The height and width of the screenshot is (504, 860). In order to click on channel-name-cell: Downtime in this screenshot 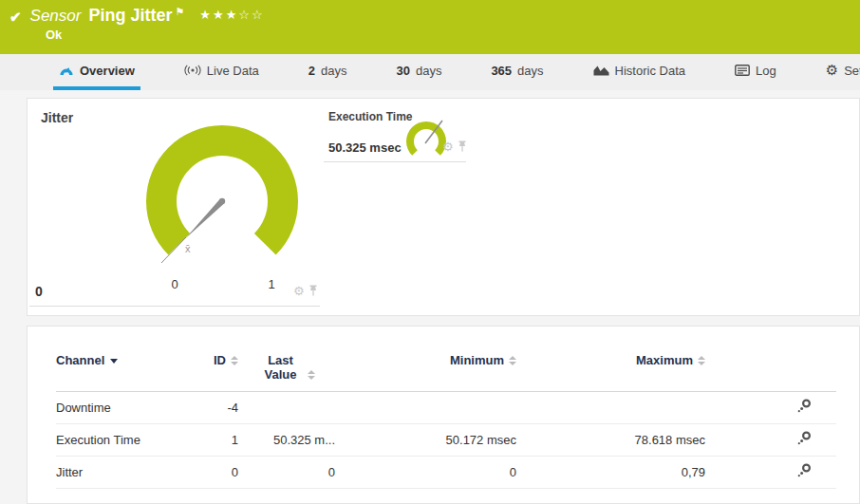, I will do `click(118, 408)`.